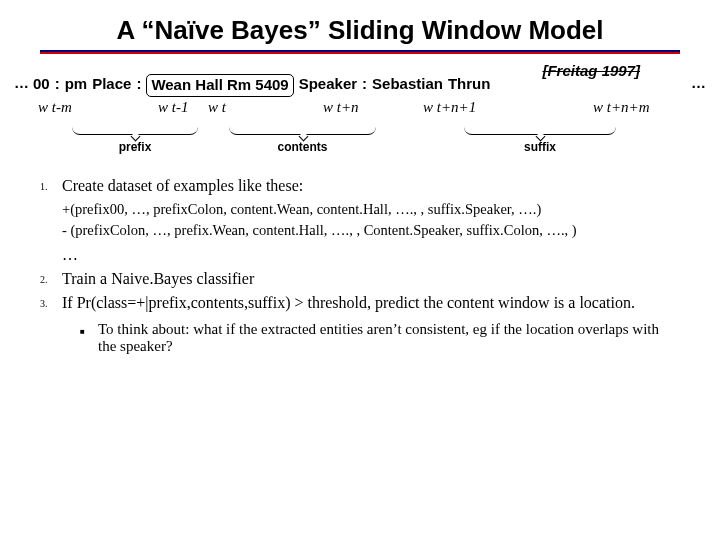 This screenshot has width=720, height=540. I want to click on citation: [Freitag 1997], so click(591, 70).